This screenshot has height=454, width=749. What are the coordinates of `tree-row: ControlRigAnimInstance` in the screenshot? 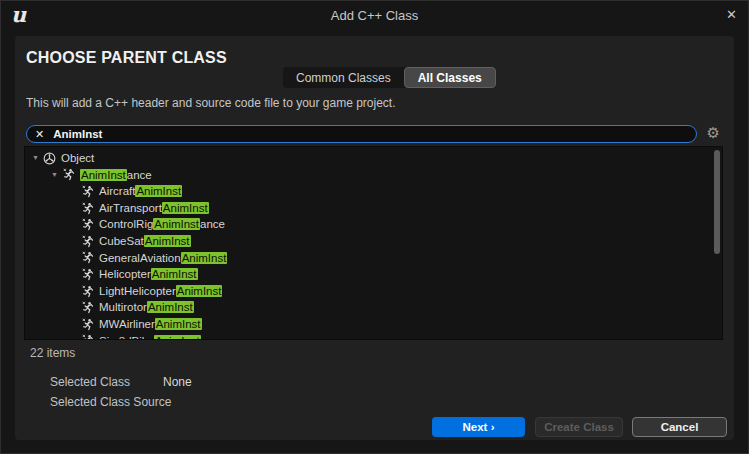 It's located at (374, 224).